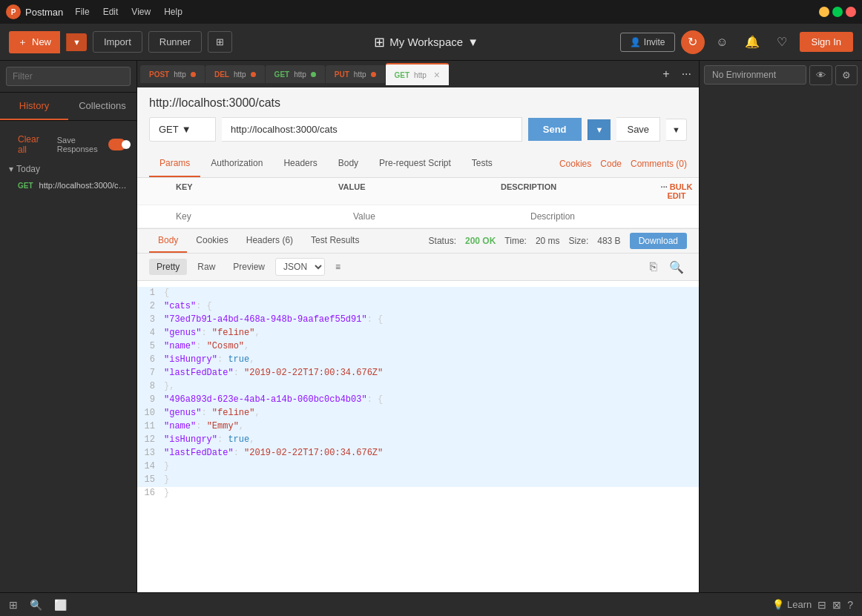 The image size is (862, 616). Describe the element at coordinates (68, 76) in the screenshot. I see `search-input` at that location.